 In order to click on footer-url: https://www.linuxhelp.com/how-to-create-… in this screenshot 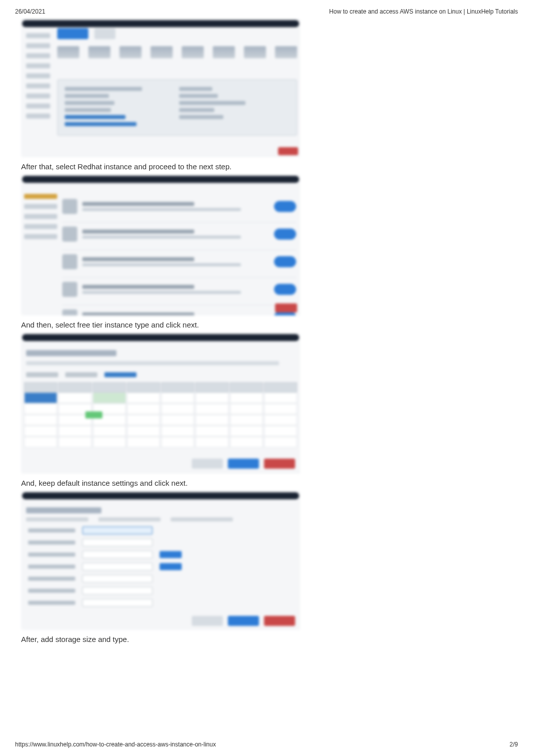, I will do `click(115, 744)`.